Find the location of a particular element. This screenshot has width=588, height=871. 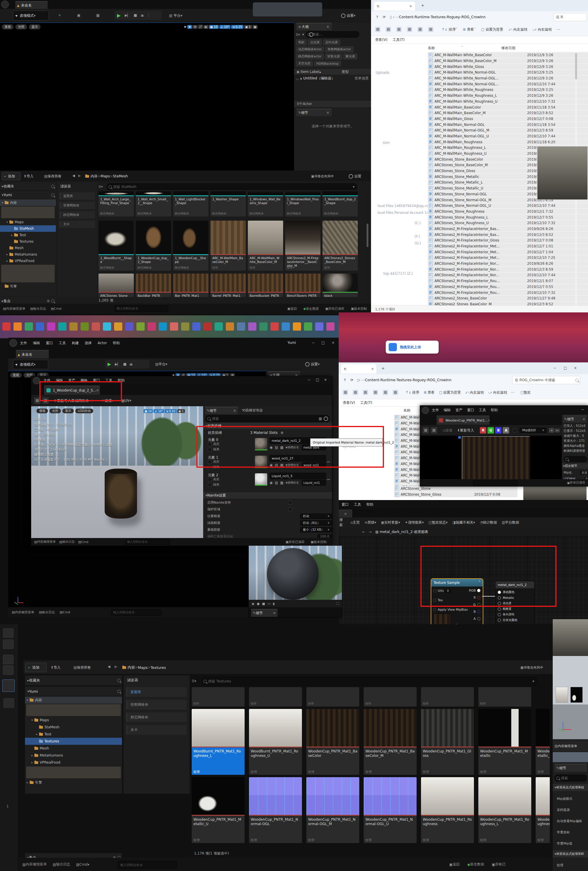

menu-编辑: 编辑 is located at coordinates (59, 381).